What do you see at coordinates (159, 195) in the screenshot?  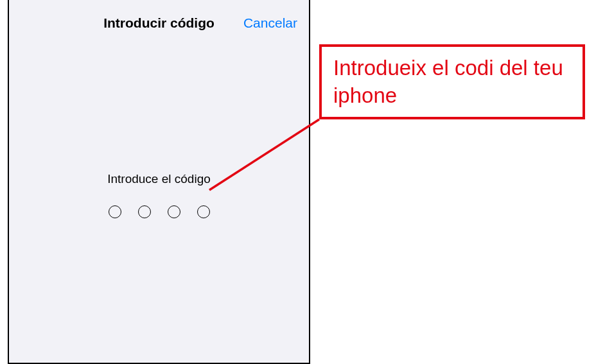 I see `passcode-entry-area: Introduce el código` at bounding box center [159, 195].